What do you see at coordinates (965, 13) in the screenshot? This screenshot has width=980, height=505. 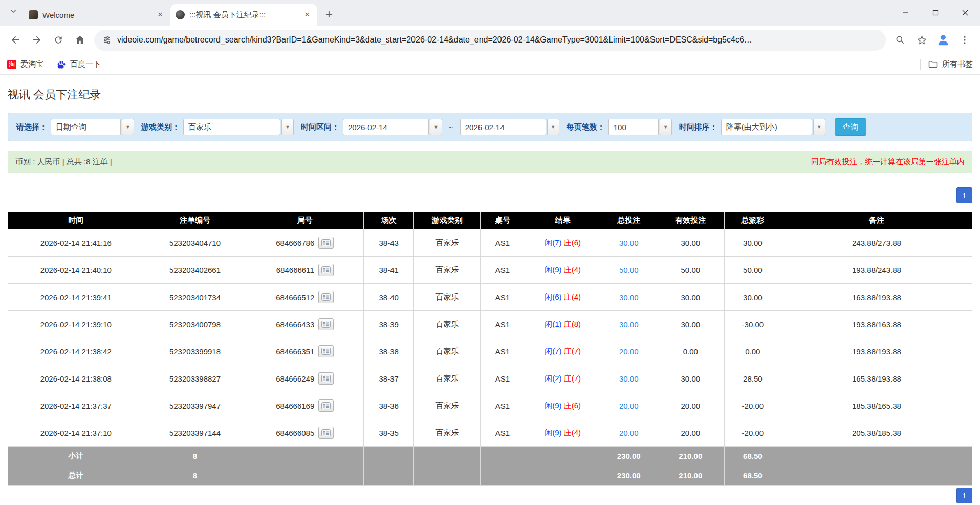 I see `close-button` at bounding box center [965, 13].